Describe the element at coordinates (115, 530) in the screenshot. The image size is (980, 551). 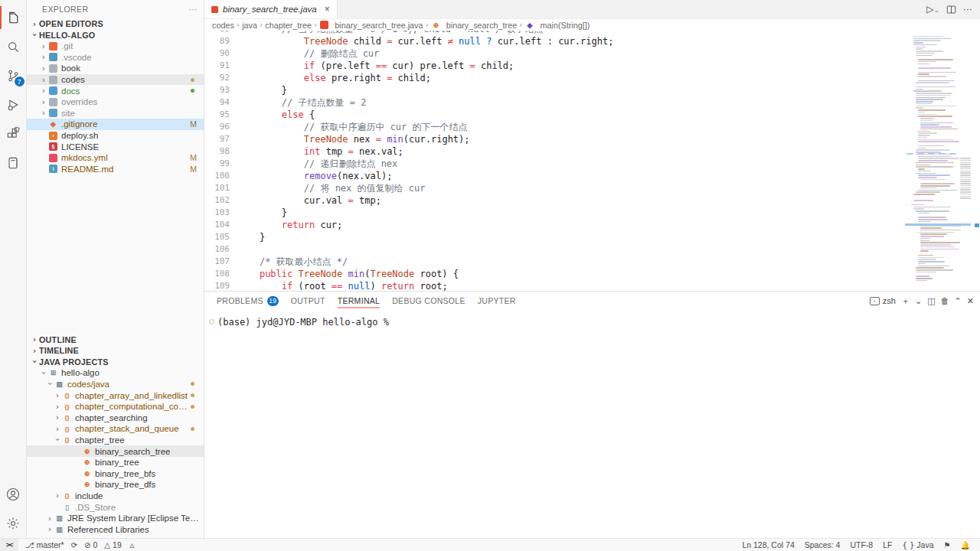
I see `java-row-referenced-libraries: ›▥Referenced Libraries` at that location.